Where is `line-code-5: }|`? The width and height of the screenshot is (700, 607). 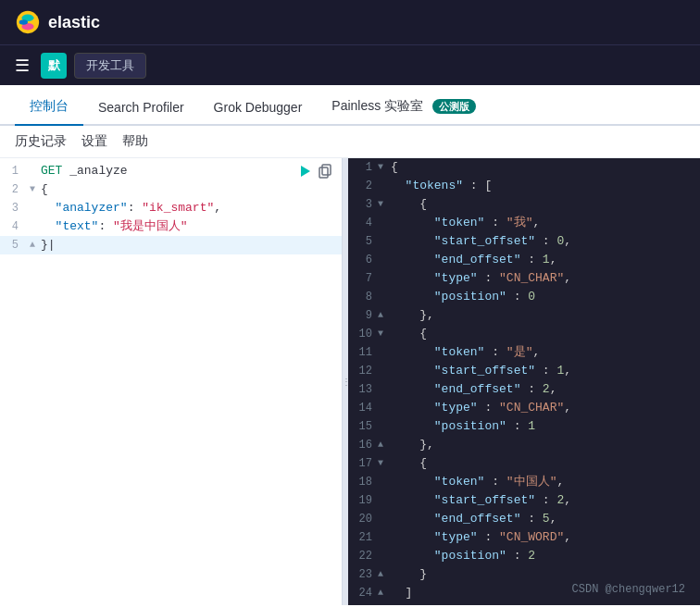
line-code-5: }| is located at coordinates (191, 245).